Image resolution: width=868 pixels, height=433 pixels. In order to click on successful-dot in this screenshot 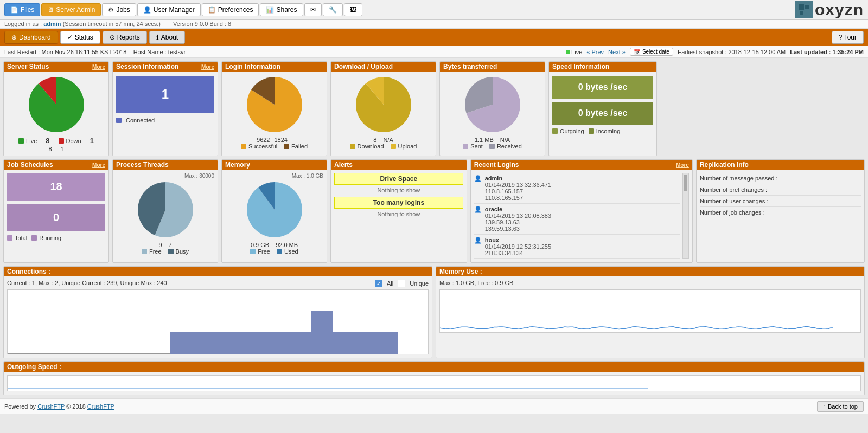, I will do `click(244, 146)`.